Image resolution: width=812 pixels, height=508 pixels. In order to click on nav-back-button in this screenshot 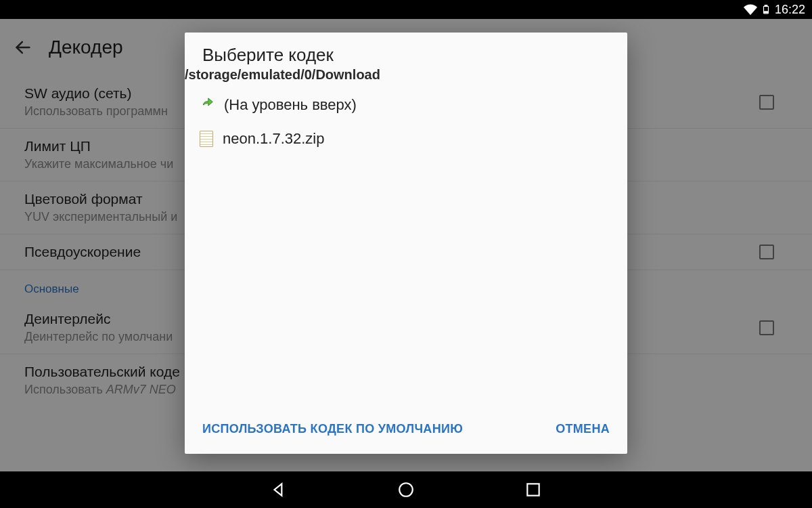, I will do `click(279, 490)`.